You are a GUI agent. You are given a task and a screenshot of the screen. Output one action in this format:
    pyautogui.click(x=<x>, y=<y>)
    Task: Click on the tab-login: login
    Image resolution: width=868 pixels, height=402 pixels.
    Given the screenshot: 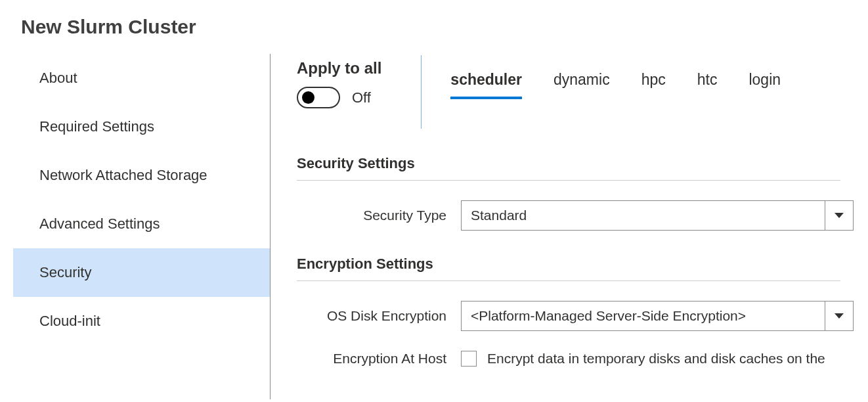 What is the action you would take?
    pyautogui.click(x=764, y=85)
    